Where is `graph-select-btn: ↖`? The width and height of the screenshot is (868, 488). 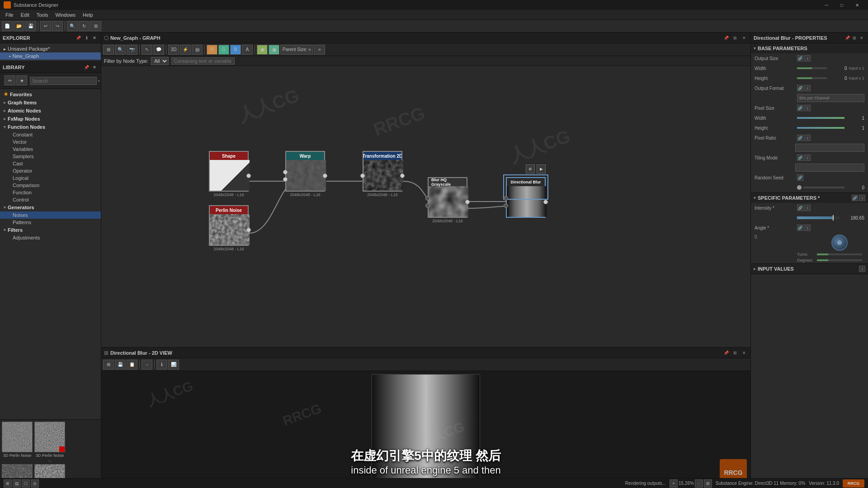 graph-select-btn: ↖ is located at coordinates (147, 50).